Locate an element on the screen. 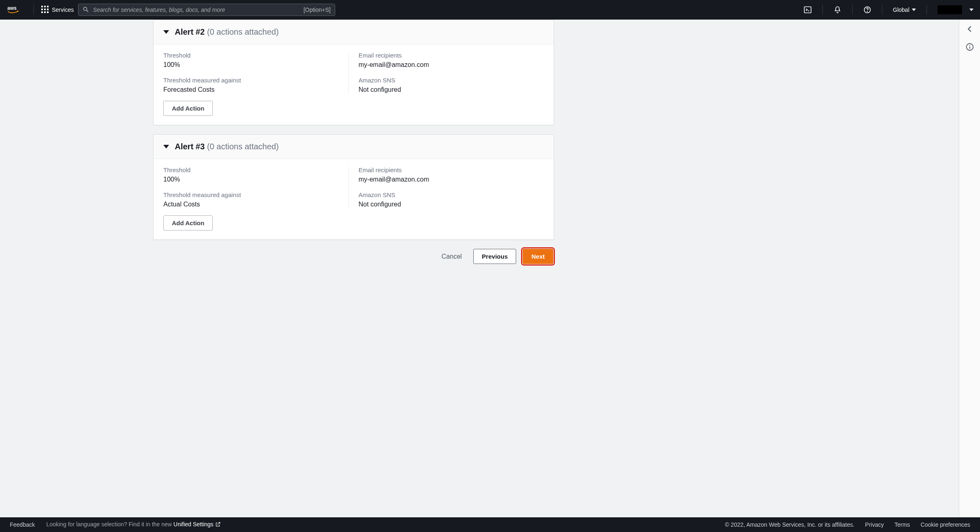 The image size is (980, 532). search-box: [Option+S] is located at coordinates (207, 10).